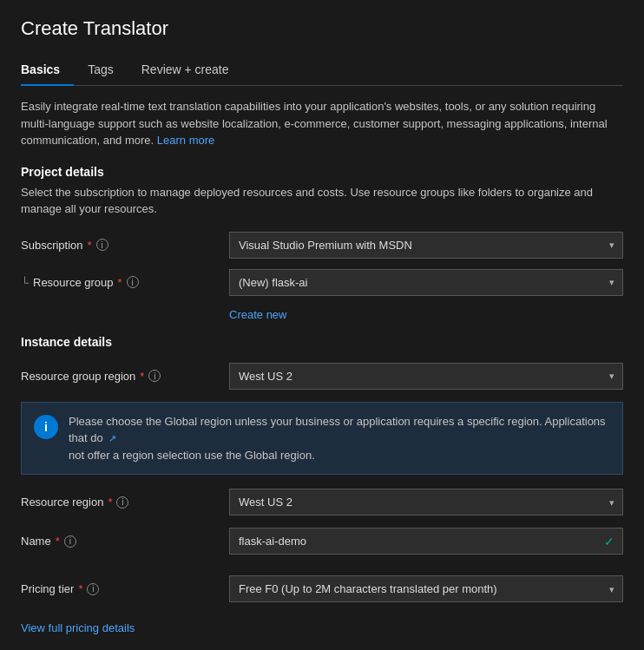  Describe the element at coordinates (133, 282) in the screenshot. I see `resource-group-info-icon: i` at that location.